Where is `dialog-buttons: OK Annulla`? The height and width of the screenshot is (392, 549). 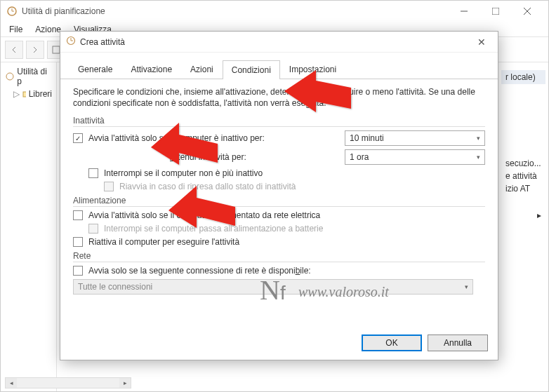 dialog-buttons: OK Annulla is located at coordinates (425, 343).